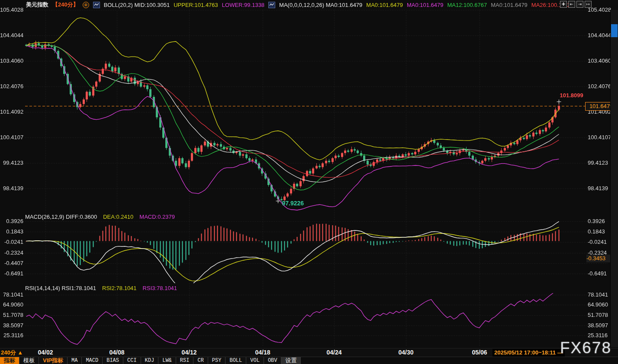 The image size is (618, 364). What do you see at coordinates (29, 361) in the screenshot?
I see `toolbar-button-模板: 模板` at bounding box center [29, 361].